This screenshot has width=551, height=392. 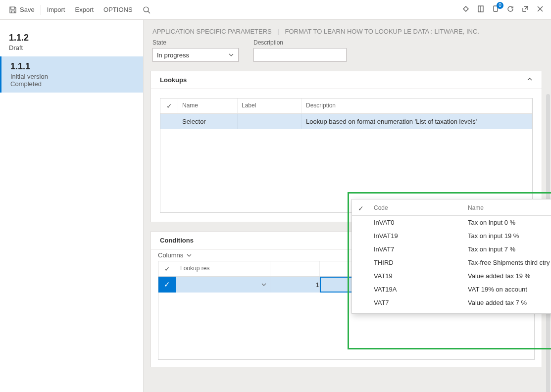 I want to click on code-dropdown-popup: ✓ Code Name InVAT0Tax on input 0 %InVAT1…, so click(x=451, y=256).